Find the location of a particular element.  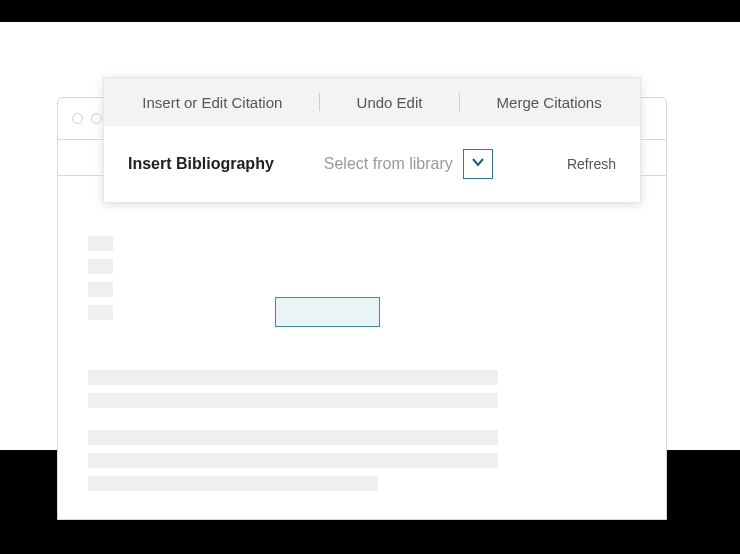

text-cursor-selection is located at coordinates (328, 312).